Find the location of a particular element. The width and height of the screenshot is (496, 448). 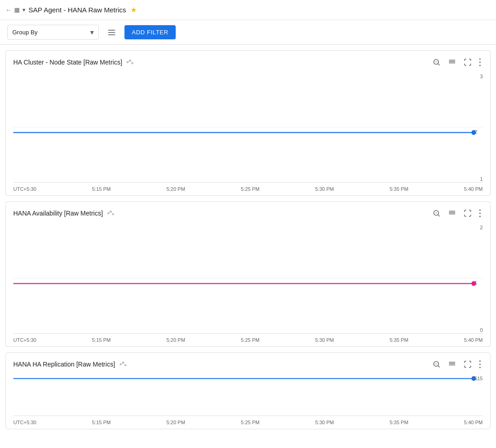

group-by-select: Group By ▾ is located at coordinates (53, 32).